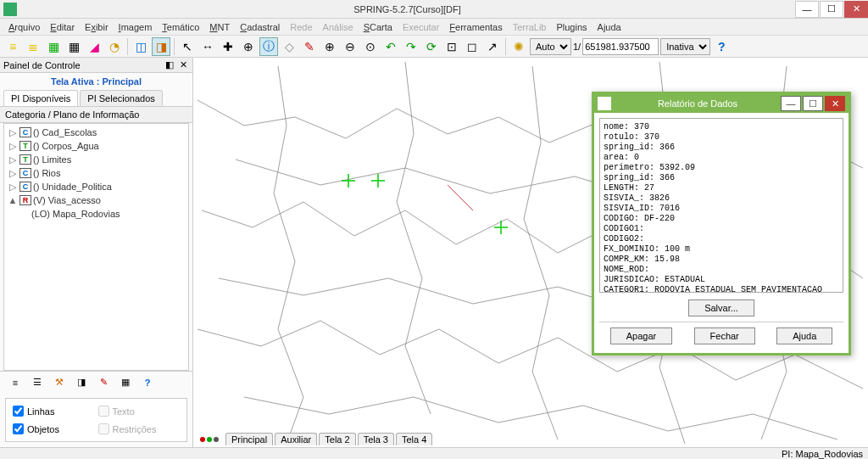 The height and width of the screenshot is (459, 868). I want to click on tree-item-unidade-politica: ▷C() Unidade_Politica, so click(97, 187).